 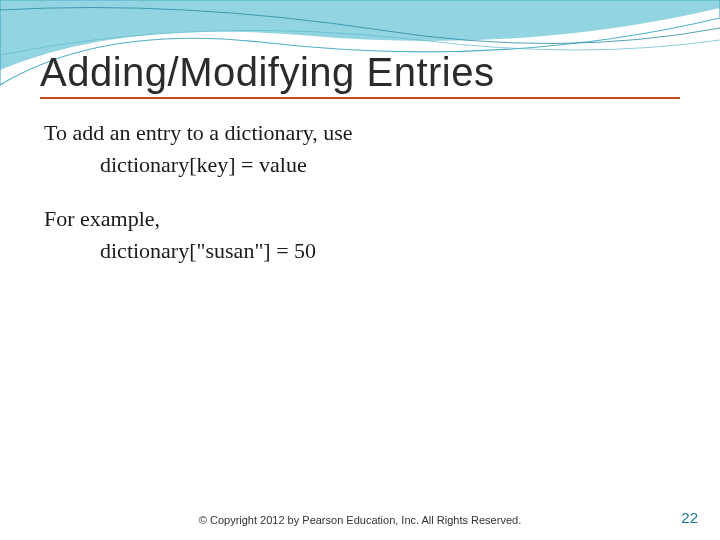 I want to click on title-underline, so click(x=360, y=98).